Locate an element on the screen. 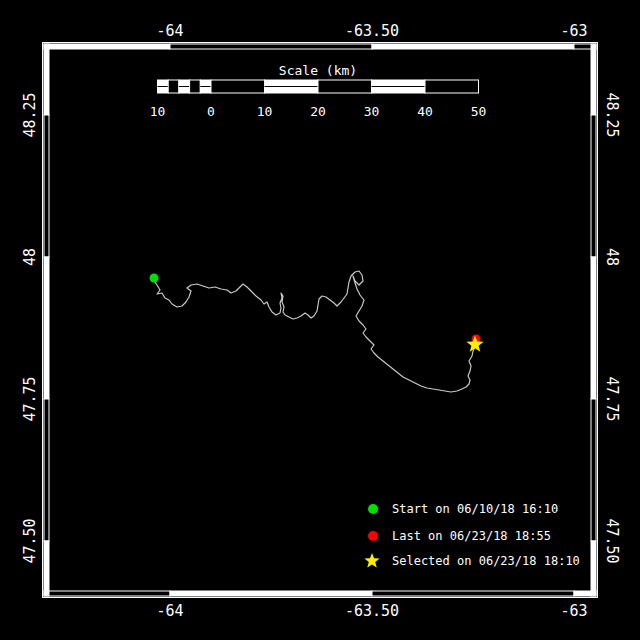  y-tick-label-right: 48.25 is located at coordinates (612, 114).